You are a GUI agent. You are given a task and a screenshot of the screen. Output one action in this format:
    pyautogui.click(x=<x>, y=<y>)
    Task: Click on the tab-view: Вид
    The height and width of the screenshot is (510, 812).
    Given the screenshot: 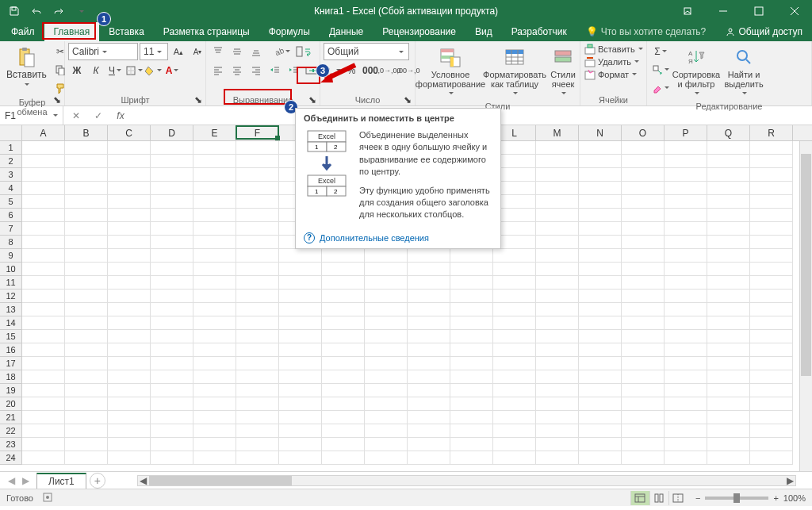 What is the action you would take?
    pyautogui.click(x=484, y=32)
    